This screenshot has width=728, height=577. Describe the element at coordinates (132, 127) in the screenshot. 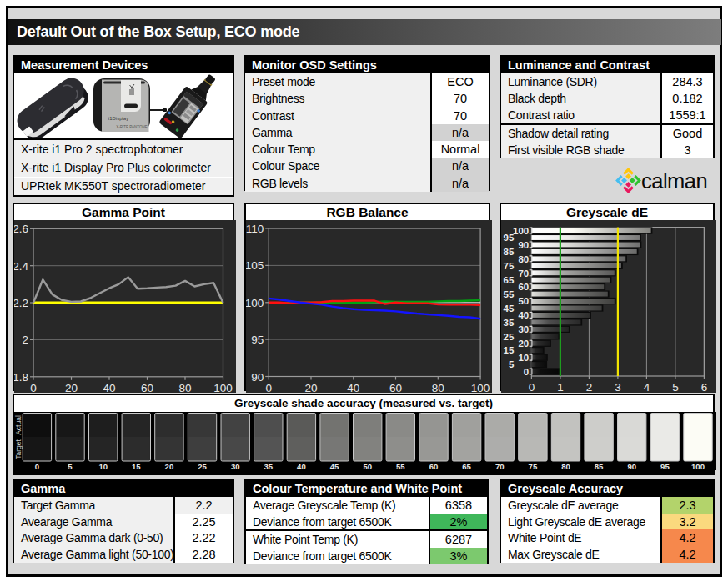

I see `svg-text: X-RITE PANTONE` at that location.